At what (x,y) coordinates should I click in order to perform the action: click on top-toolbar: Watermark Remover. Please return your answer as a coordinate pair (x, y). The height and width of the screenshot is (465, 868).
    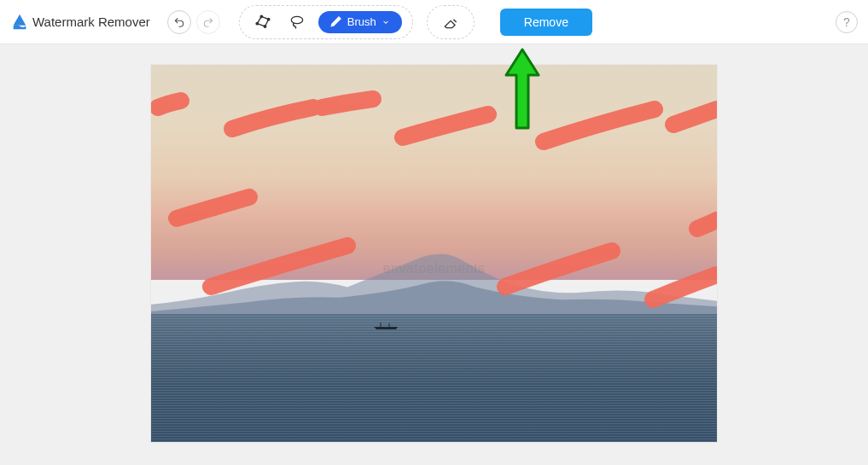
    Looking at the image, I should click on (434, 22).